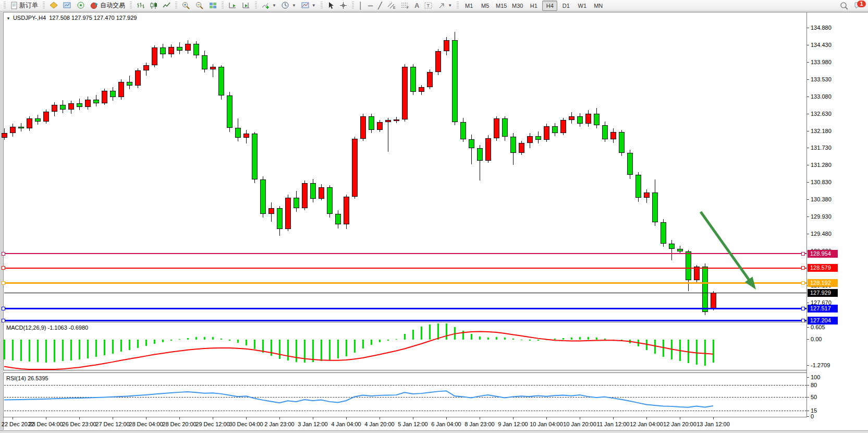 This screenshot has height=433, width=868. Describe the element at coordinates (566, 6) in the screenshot. I see `timeframe-button-D1: D1` at that location.